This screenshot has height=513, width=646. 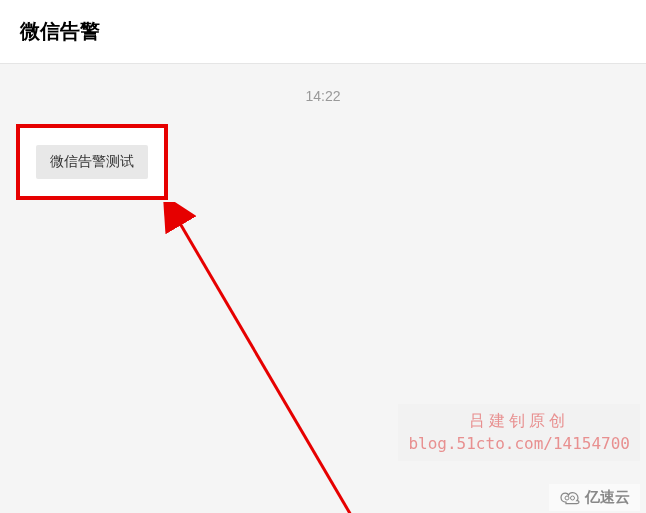 I want to click on message-highlight-box: 微信告警测试, so click(x=92, y=162).